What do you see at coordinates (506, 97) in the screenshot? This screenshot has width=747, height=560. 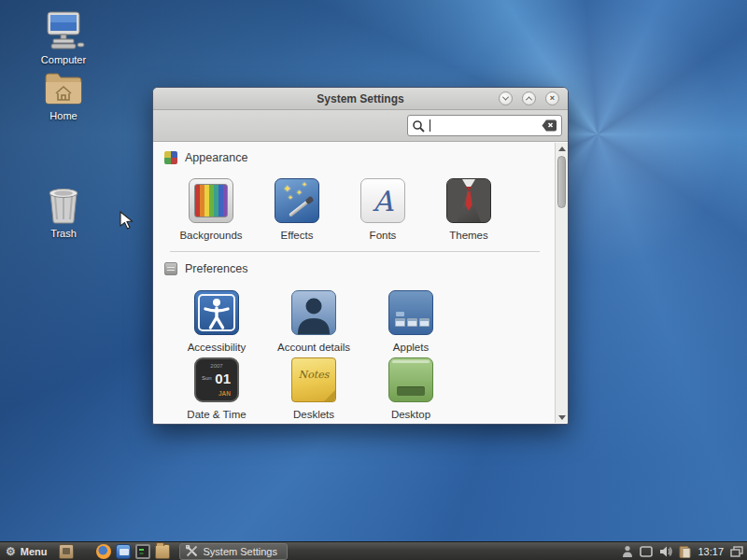 I see `chevron-down-icon` at bounding box center [506, 97].